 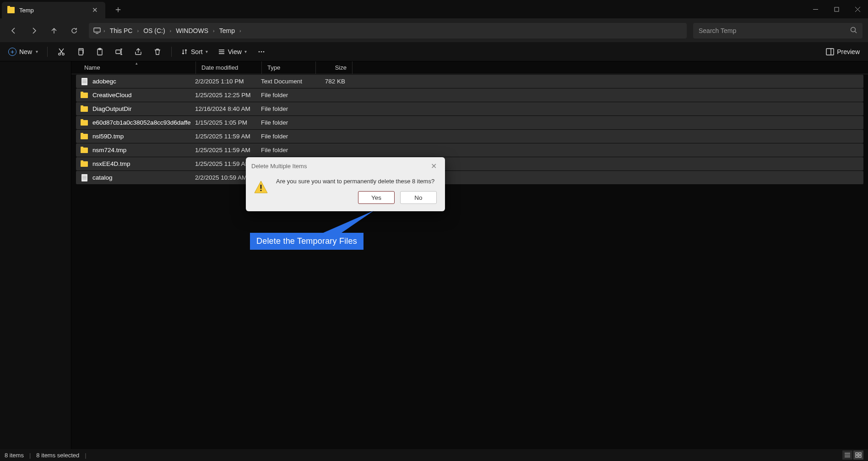 I want to click on plus-circle-icon: +, so click(x=12, y=52).